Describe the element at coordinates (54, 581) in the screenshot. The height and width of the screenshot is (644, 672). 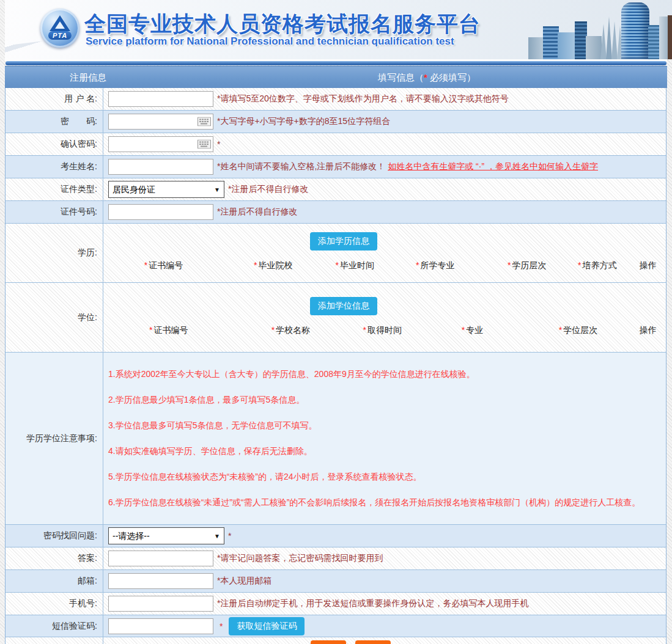
I see `email-label: 邮箱:` at that location.